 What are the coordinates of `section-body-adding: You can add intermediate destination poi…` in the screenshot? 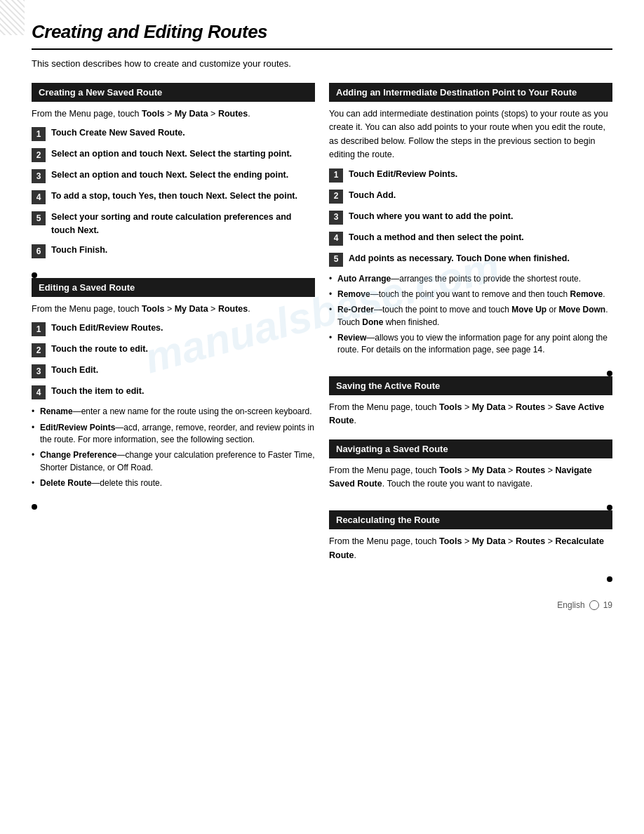 It's located at (471, 232).